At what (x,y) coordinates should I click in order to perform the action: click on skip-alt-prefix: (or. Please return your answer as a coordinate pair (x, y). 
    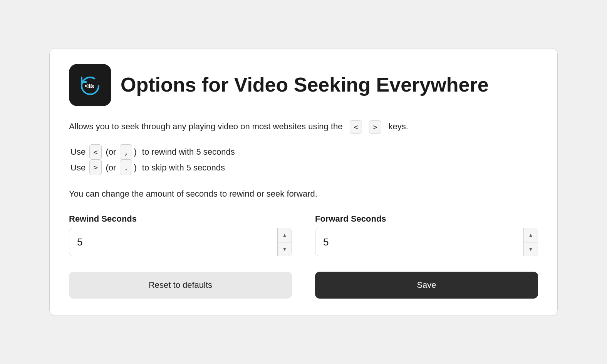
    Looking at the image, I should click on (111, 168).